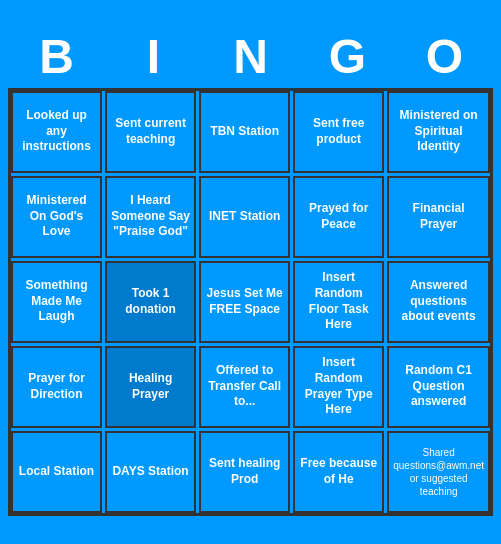 This screenshot has width=501, height=544. Describe the element at coordinates (438, 132) in the screenshot. I see `bingo-cell-r0-c4: Ministered on Spiritual Identity` at that location.